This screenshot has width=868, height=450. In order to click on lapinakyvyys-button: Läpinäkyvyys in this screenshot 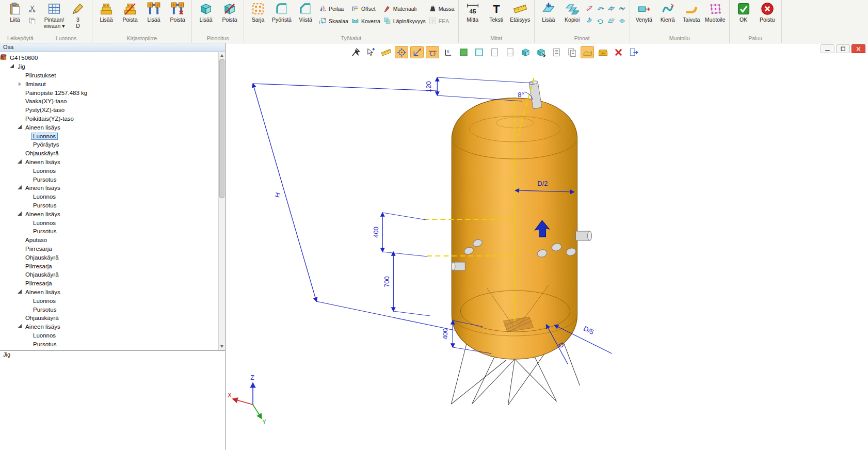, I will do `click(405, 21)`.